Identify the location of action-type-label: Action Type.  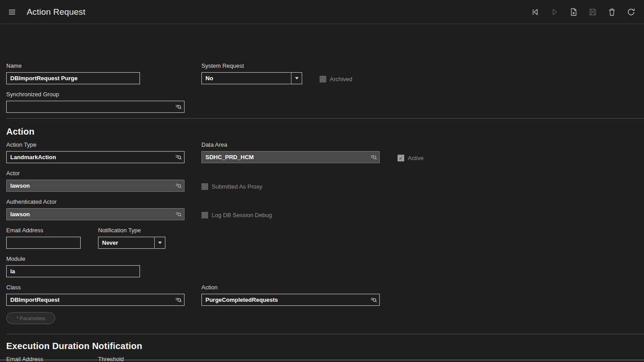
(95, 145).